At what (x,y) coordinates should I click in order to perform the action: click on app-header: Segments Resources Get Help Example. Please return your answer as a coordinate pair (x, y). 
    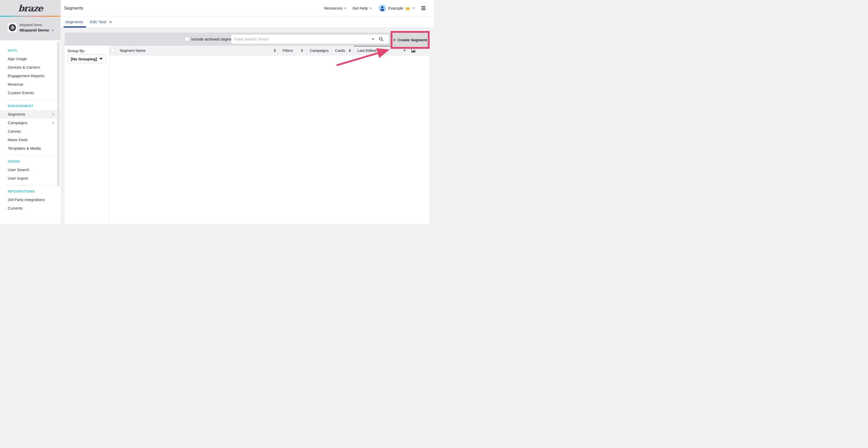
    Looking at the image, I should click on (247, 8).